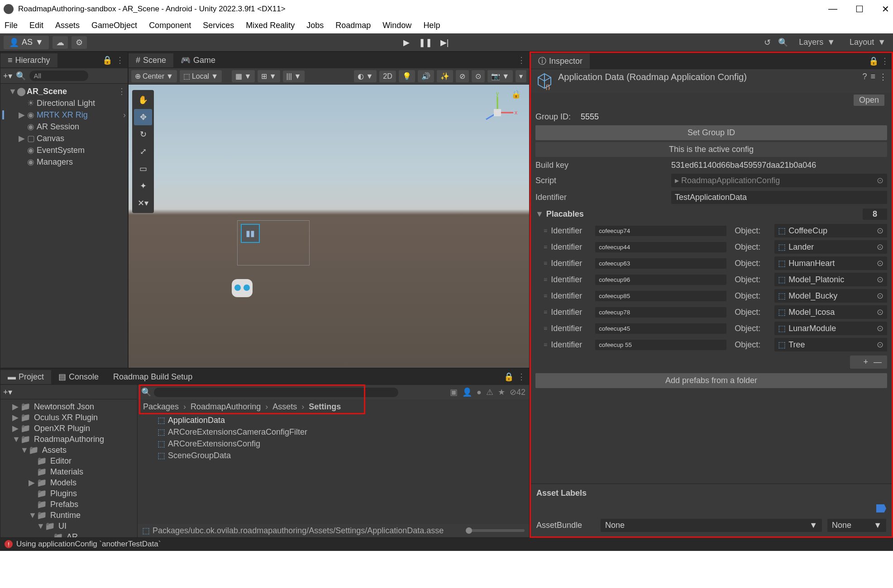 The width and height of the screenshot is (893, 588). What do you see at coordinates (490, 392) in the screenshot?
I see `warning-icon: ⚠` at bounding box center [490, 392].